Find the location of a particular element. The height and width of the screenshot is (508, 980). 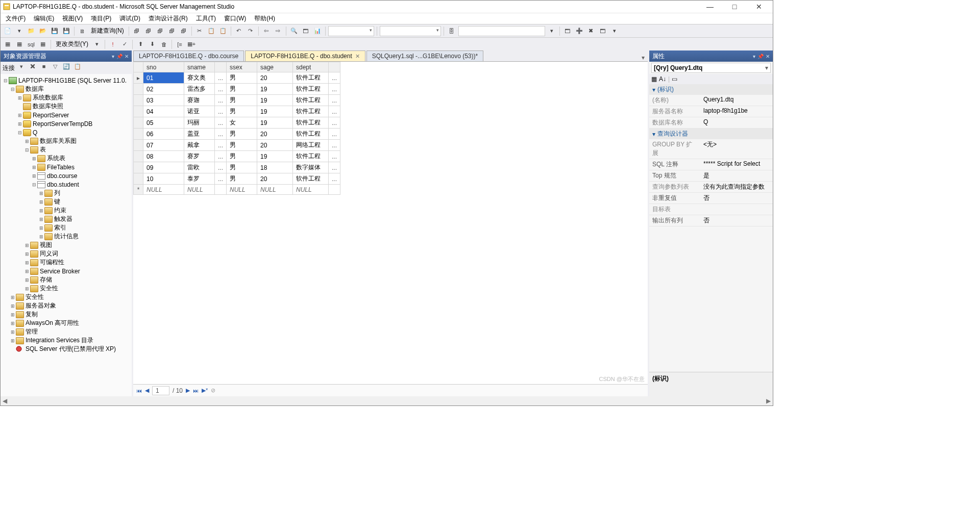

new-query-button: 新建查询(N) is located at coordinates (107, 31).